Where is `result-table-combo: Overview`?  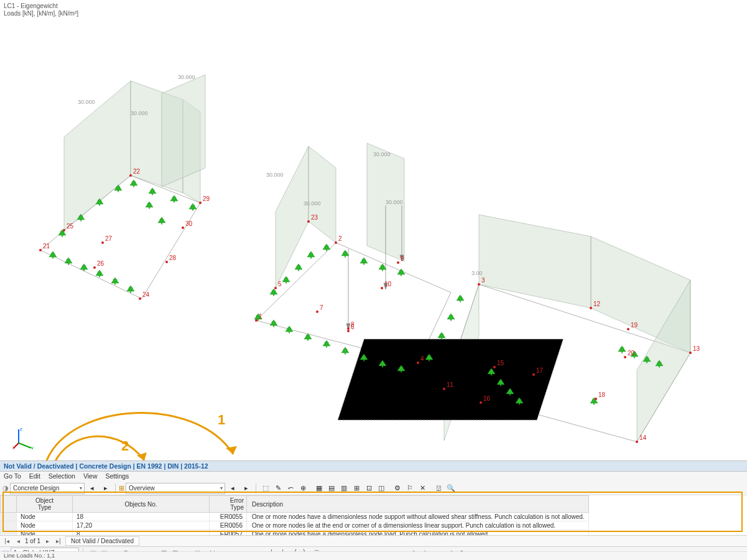
result-table-combo: Overview is located at coordinates (175, 488).